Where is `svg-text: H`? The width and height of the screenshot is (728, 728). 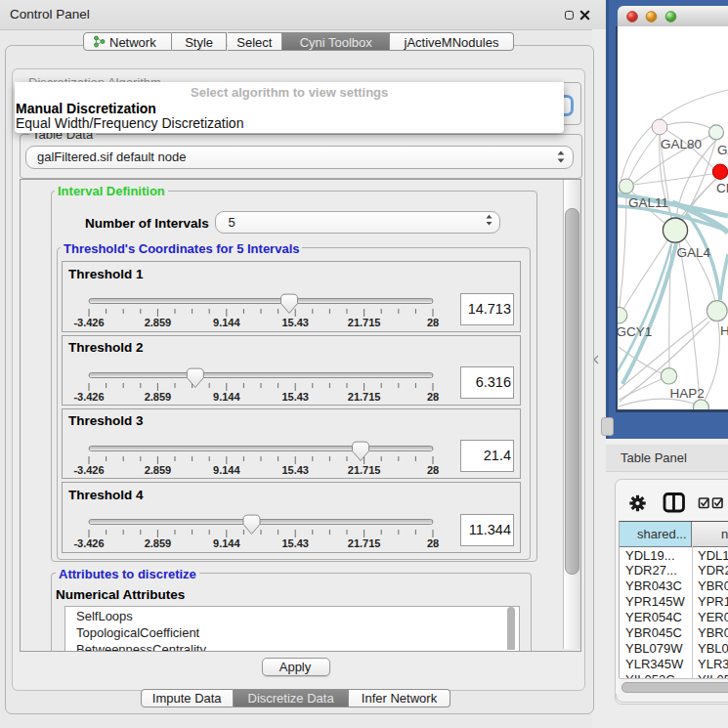 svg-text: H is located at coordinates (724, 330).